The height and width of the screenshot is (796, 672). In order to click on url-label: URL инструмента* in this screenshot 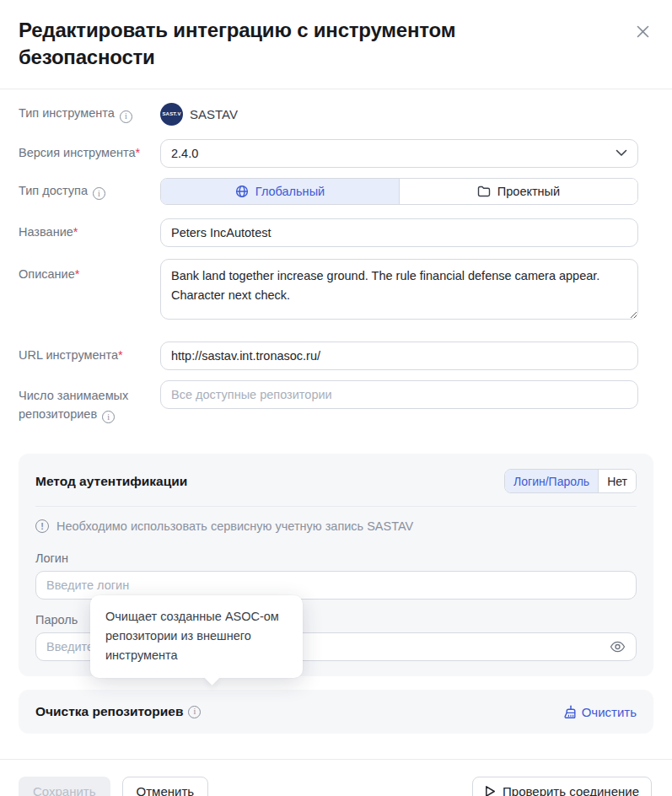, I will do `click(89, 356)`.